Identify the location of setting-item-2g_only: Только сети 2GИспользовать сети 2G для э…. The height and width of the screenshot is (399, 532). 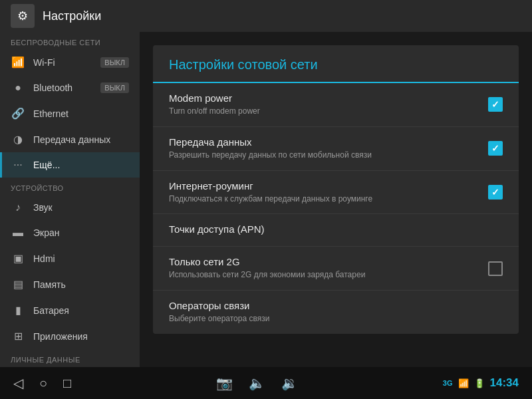
(336, 269).